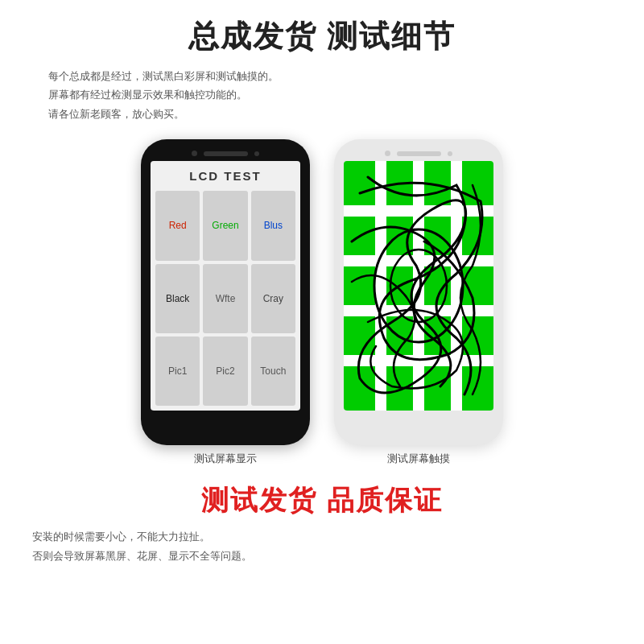 The width and height of the screenshot is (644, 644). Describe the element at coordinates (225, 292) in the screenshot. I see `black-phone: LCD TEST Red Green Blus Black Wfte Cray …` at that location.